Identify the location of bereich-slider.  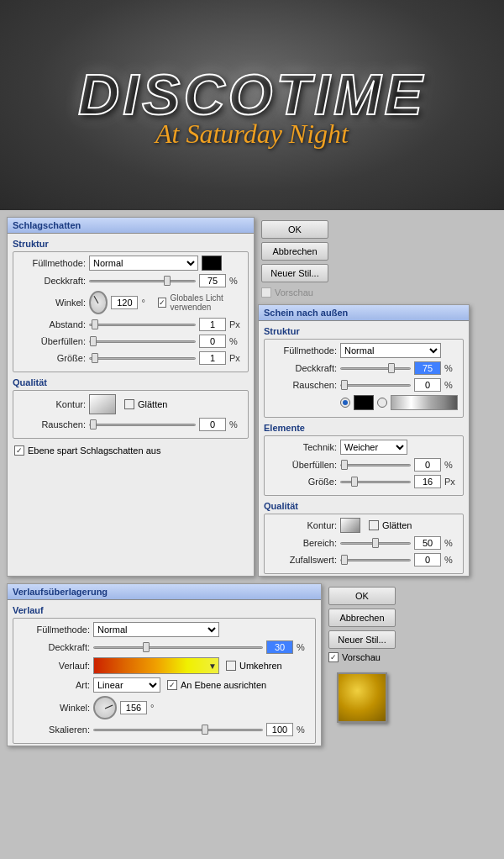
(375, 543).